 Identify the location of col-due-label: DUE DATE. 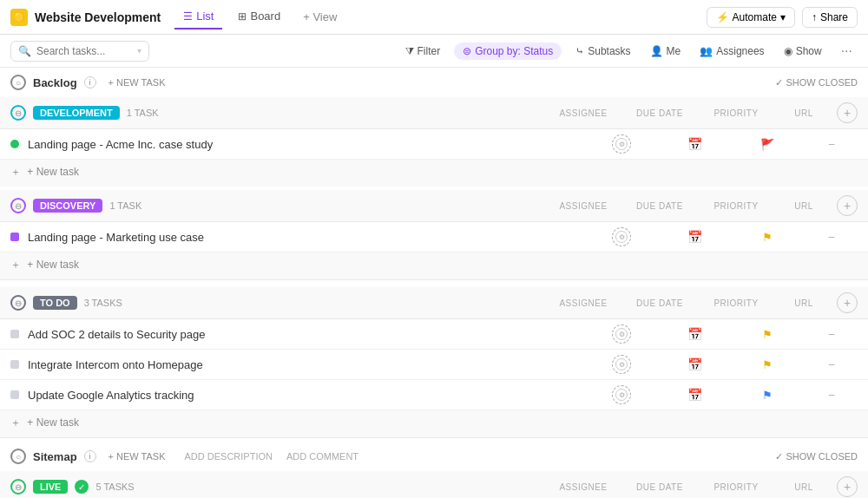
(660, 206).